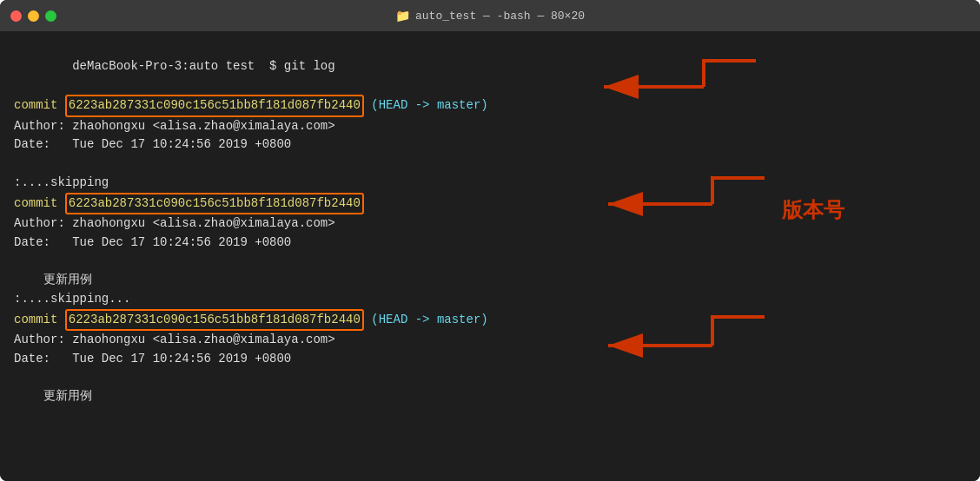 The image size is (980, 481). What do you see at coordinates (490, 204) in the screenshot?
I see `commit-line-2: commit 6223ab287331c090c156c51bb8f181d08…` at bounding box center [490, 204].